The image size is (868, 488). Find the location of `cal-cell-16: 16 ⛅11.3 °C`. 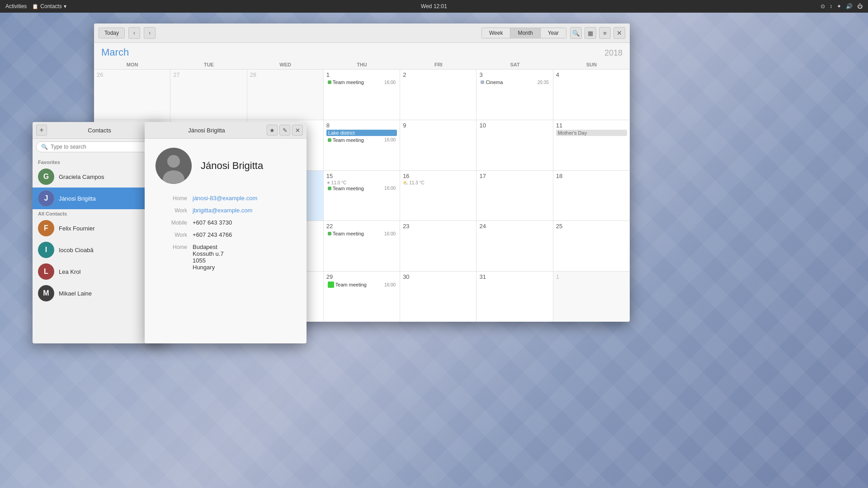

cal-cell-16: 16 ⛅11.3 °C is located at coordinates (439, 196).